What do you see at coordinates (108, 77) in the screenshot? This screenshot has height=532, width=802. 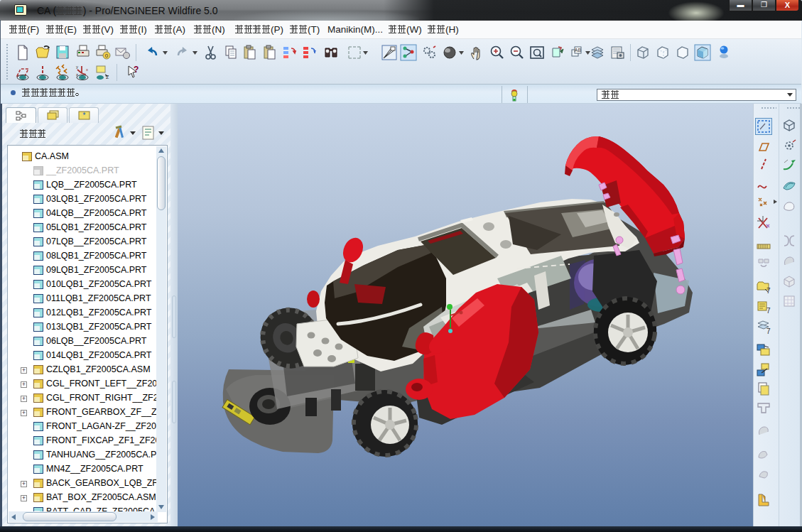 I see `svg-text: z` at bounding box center [108, 77].